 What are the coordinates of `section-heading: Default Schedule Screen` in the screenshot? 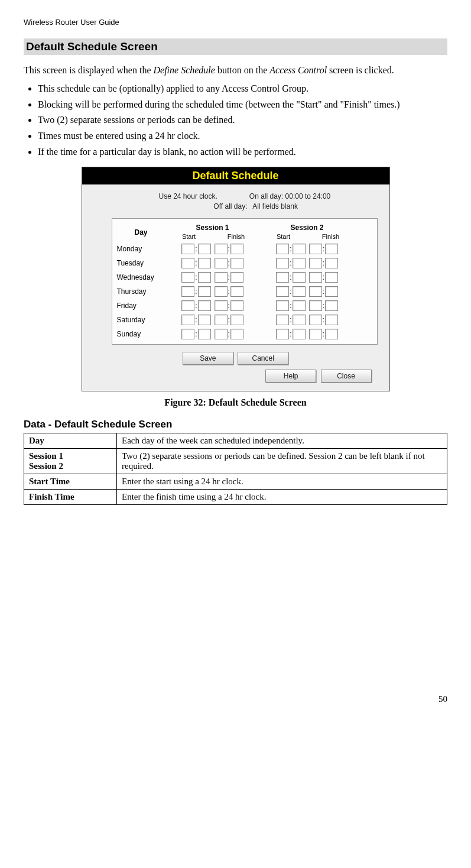 It's located at (235, 47).